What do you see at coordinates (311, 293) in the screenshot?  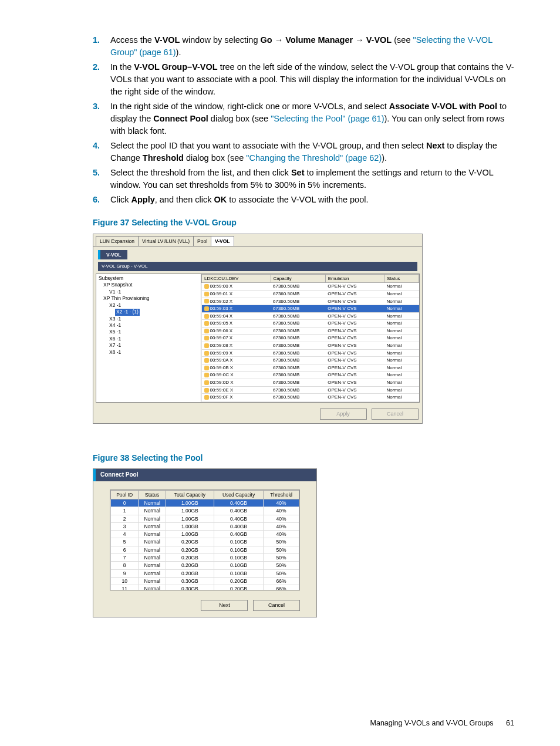 I see `table-row: 00:59:01 X67360.50MBOPEN-V CVSNormal` at bounding box center [311, 293].